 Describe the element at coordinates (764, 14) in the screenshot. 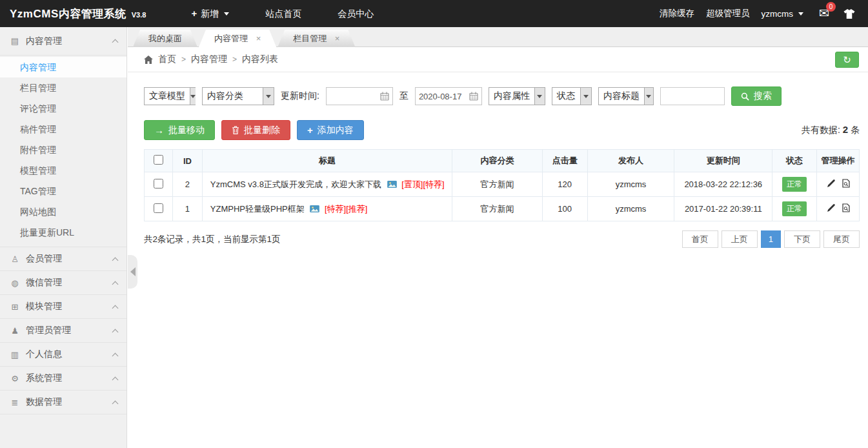

I see `header-right: 清除缓存 超级管理员 yzmcms ✉ 0` at that location.